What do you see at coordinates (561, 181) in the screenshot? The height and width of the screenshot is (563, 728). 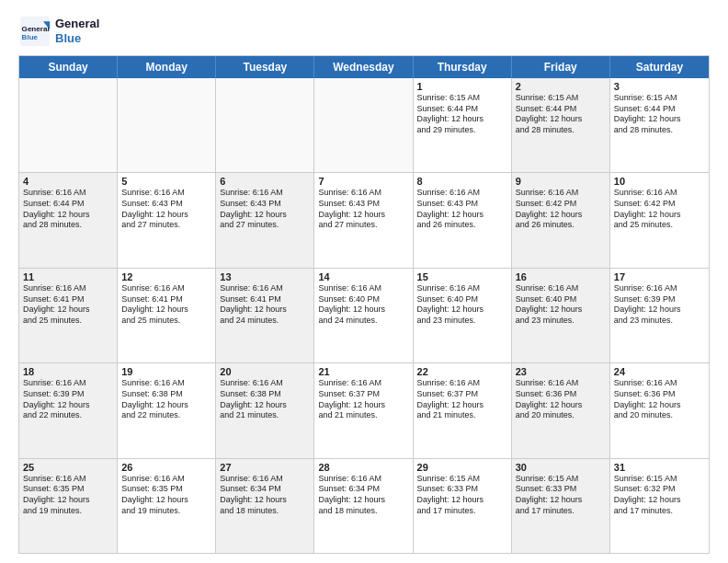 I see `day-number: 9` at bounding box center [561, 181].